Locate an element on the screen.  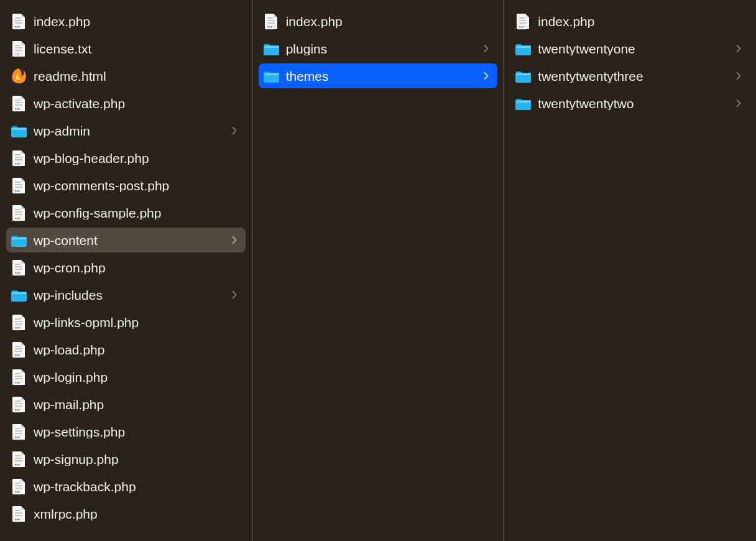
item-label: wp-config-sample.php is located at coordinates (137, 213).